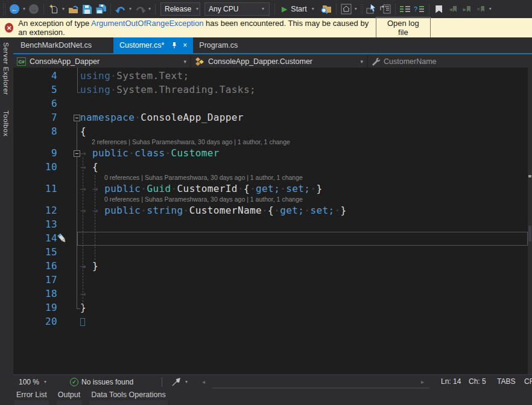 The width and height of the screenshot is (532, 405). What do you see at coordinates (35, 225) in the screenshot?
I see `line-number: 13` at bounding box center [35, 225].